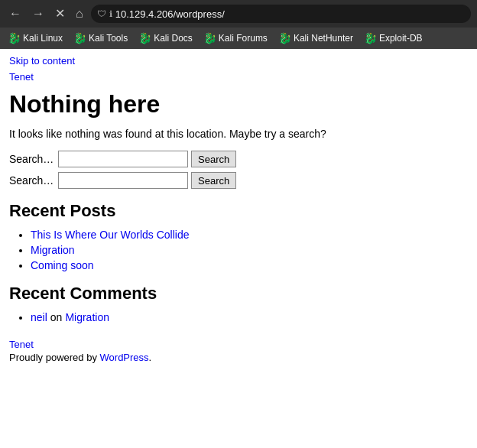 The height and width of the screenshot is (448, 477). What do you see at coordinates (111, 14) in the screenshot?
I see `info-icon: ℹ` at bounding box center [111, 14].